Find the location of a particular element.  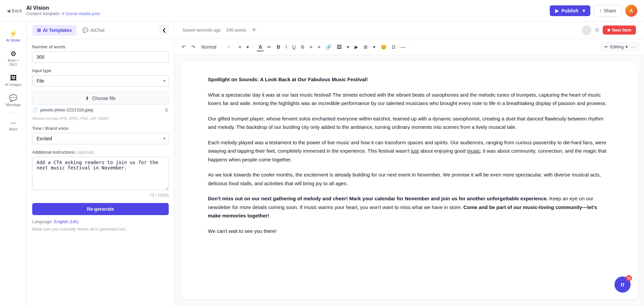

sidebar-item-more: ··· More is located at coordinates (13, 125).